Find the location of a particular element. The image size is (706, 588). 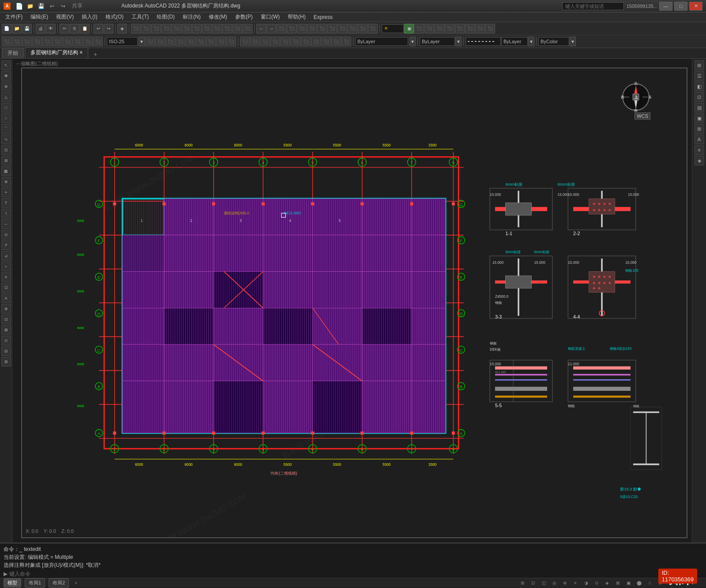

tb2-b17: ⬛ is located at coordinates (211, 41).